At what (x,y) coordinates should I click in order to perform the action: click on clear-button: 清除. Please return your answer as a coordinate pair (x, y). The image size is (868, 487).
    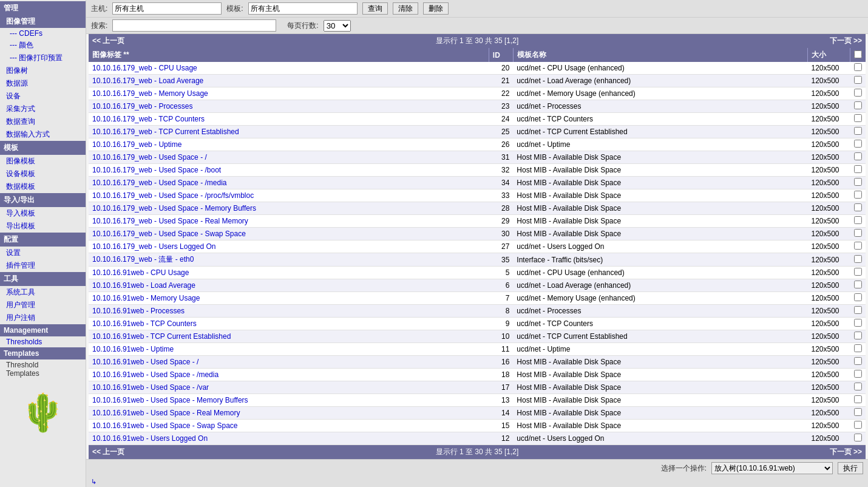
    Looking at the image, I should click on (405, 9).